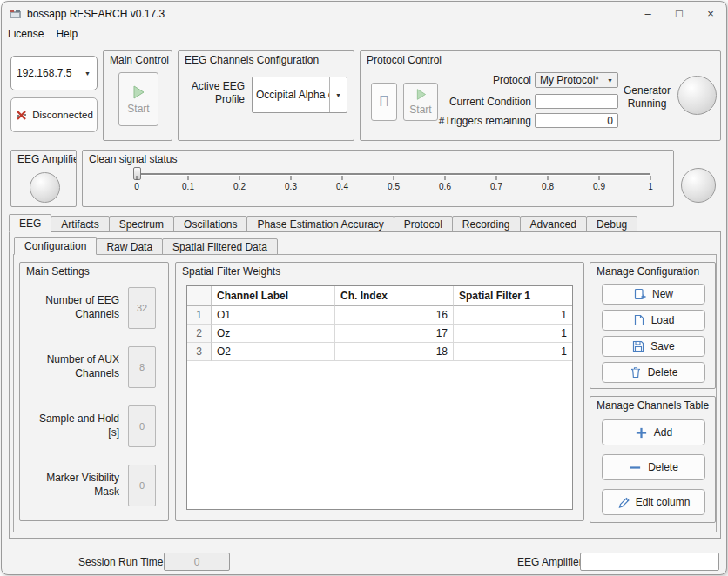 The height and width of the screenshot is (576, 728). I want to click on eeg-amplifier-footer-label: EEG Amplifier, so click(550, 562).